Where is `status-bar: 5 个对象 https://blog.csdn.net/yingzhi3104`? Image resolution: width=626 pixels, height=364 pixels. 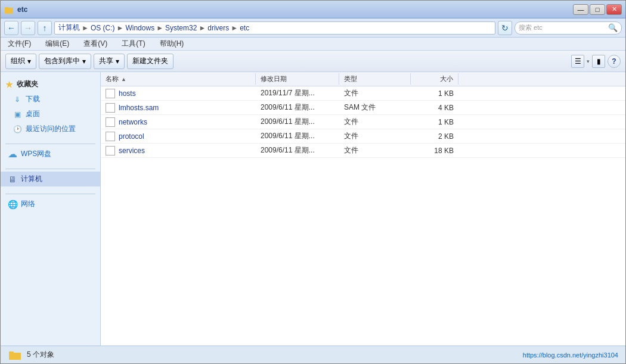 status-bar: 5 个对象 https://blog.csdn.net/yingzhi3104 is located at coordinates (313, 354).